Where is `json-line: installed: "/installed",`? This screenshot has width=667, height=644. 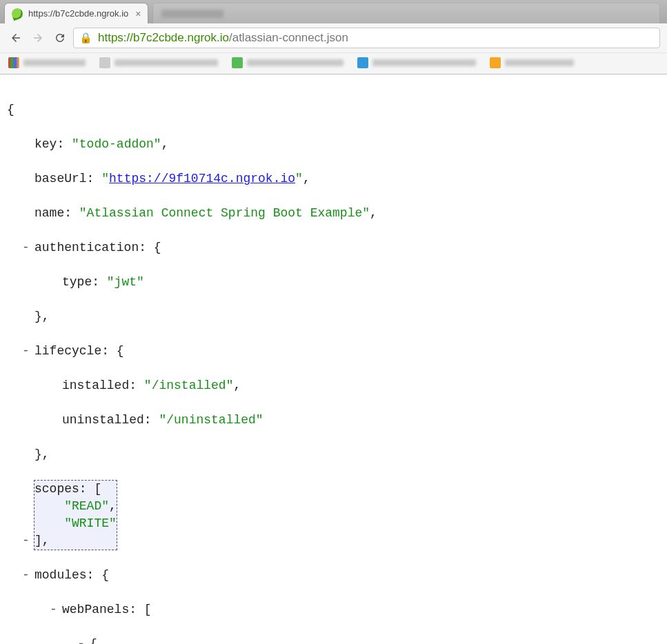
json-line: installed: "/installed", is located at coordinates (334, 386).